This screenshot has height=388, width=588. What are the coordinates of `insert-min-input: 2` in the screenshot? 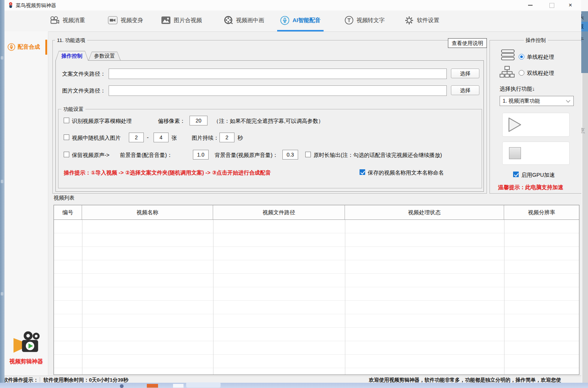 It's located at (136, 137).